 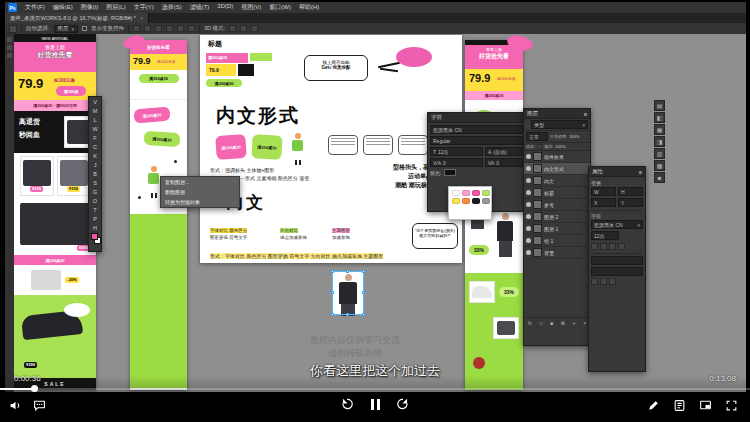 What do you see at coordinates (563, 323) in the screenshot?
I see `layers-footer-icon: ⊞` at bounding box center [563, 323].